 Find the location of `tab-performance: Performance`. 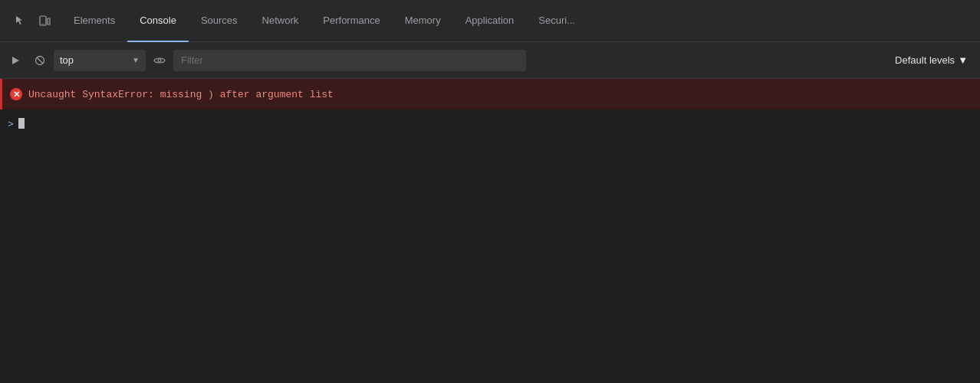

tab-performance: Performance is located at coordinates (351, 21).